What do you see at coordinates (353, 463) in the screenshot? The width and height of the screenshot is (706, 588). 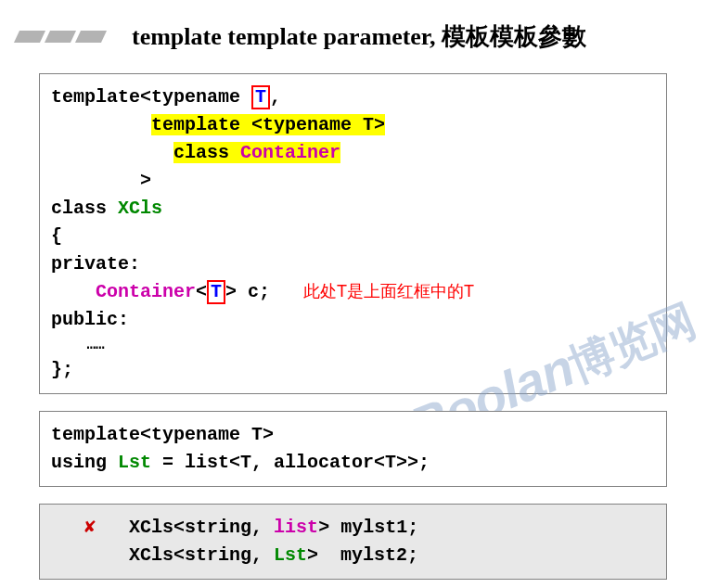 I see `code-line: using Lst = list<T, allocator<T>>;` at bounding box center [353, 463].